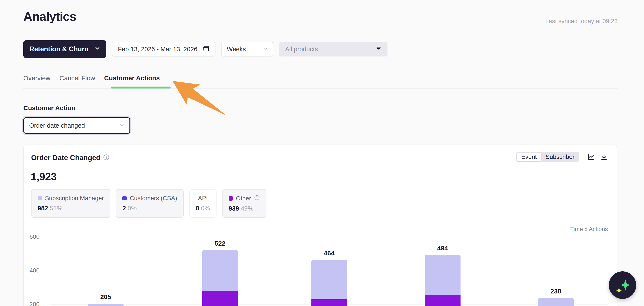 This screenshot has width=644, height=306. I want to click on chip-other: Other 93949%, so click(244, 203).